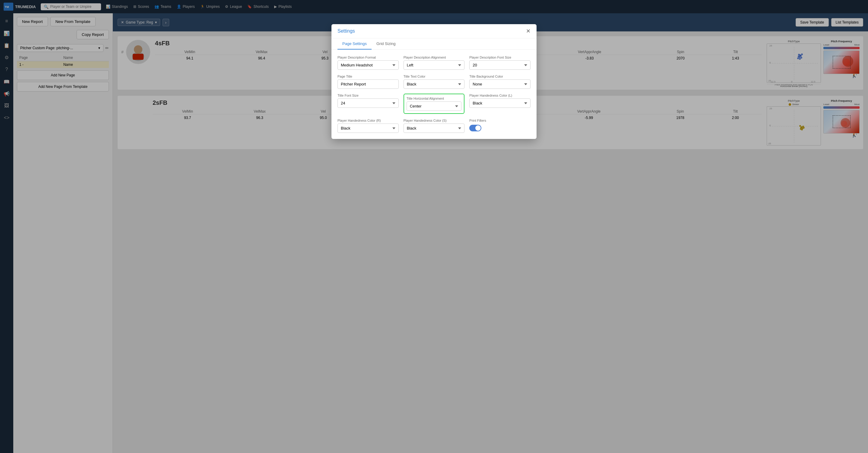  Describe the element at coordinates (434, 76) in the screenshot. I see `title-text-color-label: Title Text Color` at that location.